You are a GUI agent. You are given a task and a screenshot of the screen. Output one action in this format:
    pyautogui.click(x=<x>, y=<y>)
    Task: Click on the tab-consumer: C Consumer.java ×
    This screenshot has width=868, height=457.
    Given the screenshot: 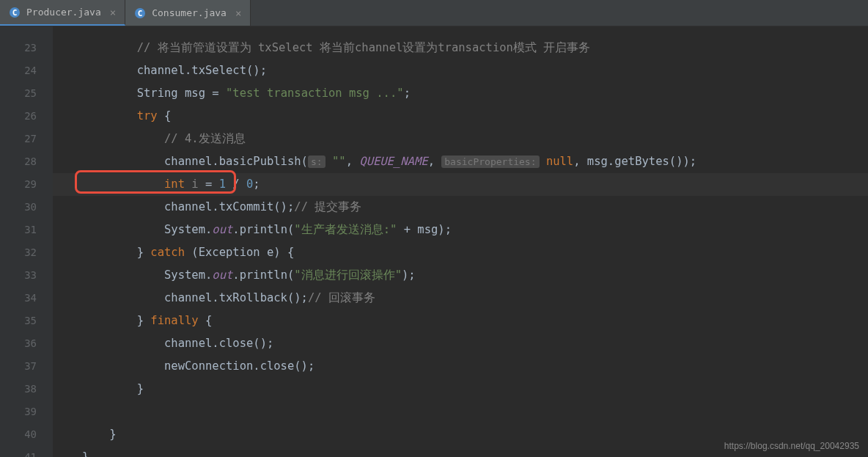 What is the action you would take?
    pyautogui.click(x=188, y=13)
    